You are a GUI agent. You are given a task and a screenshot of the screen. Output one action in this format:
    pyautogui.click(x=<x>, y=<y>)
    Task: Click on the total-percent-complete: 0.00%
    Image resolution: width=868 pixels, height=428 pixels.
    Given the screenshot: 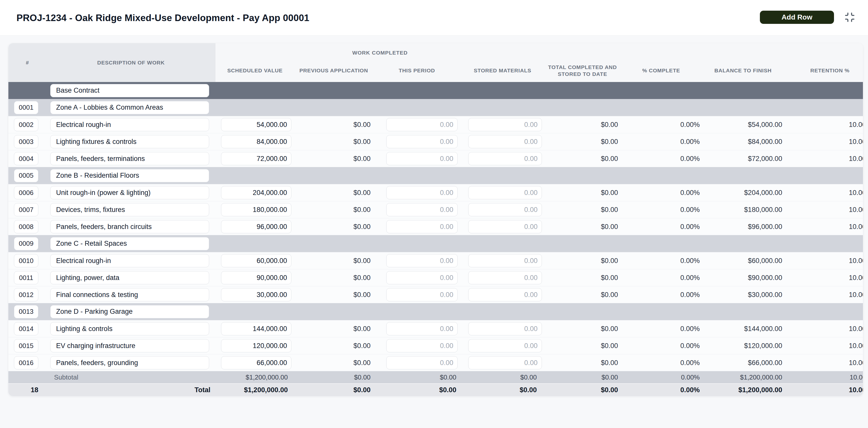 What is the action you would take?
    pyautogui.click(x=690, y=390)
    